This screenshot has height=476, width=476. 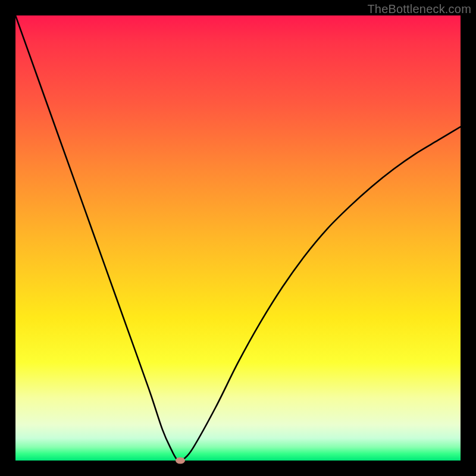 What do you see at coordinates (180, 461) in the screenshot?
I see `optimal-point-marker` at bounding box center [180, 461].